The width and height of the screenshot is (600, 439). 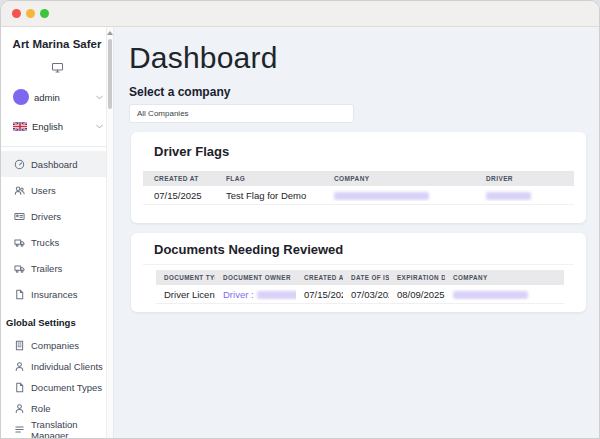 What do you see at coordinates (57, 97) in the screenshot?
I see `user-menu: admin` at bounding box center [57, 97].